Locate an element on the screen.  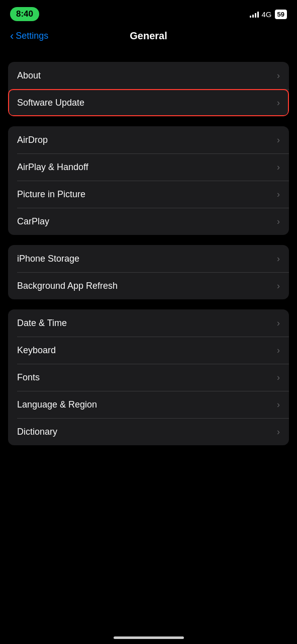
language-region-chevron-icon: › is located at coordinates (278, 405).